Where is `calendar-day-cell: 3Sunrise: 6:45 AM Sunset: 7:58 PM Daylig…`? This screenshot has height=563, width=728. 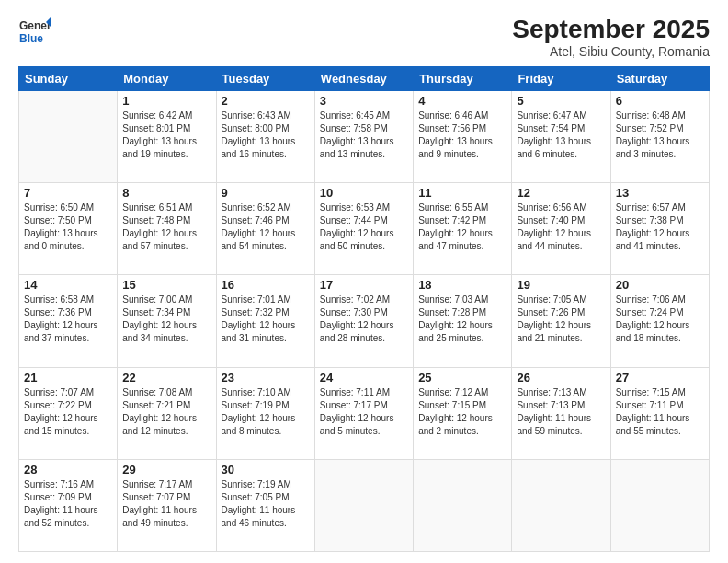
calendar-day-cell: 3Sunrise: 6:45 AM Sunset: 7:58 PM Daylig… is located at coordinates (364, 137).